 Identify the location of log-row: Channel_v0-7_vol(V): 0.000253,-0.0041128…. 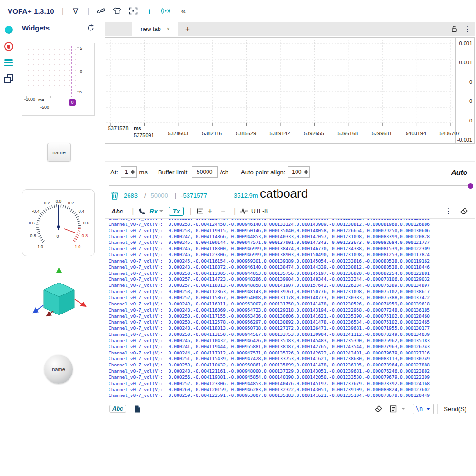
(290, 292).